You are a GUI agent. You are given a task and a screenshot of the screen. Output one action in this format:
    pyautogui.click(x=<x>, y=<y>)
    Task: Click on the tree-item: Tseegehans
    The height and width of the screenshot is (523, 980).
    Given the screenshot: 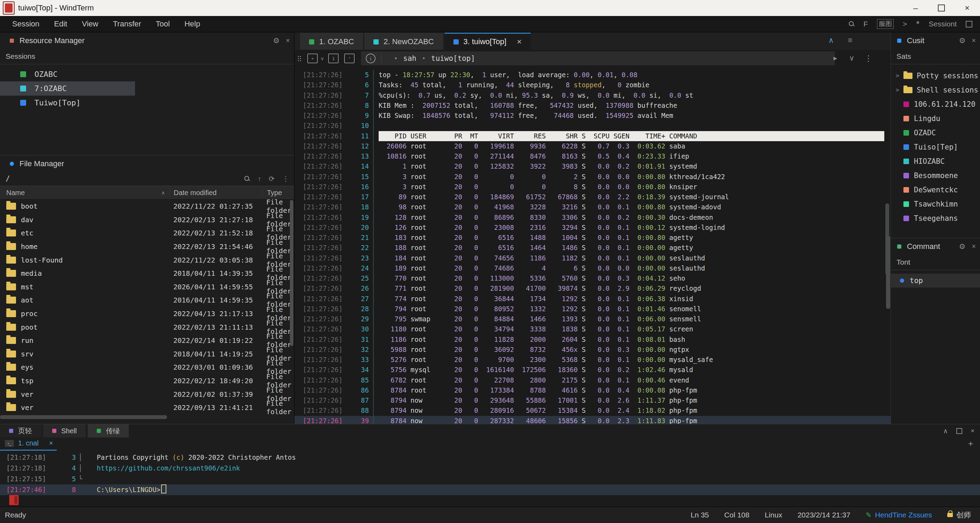 What is the action you would take?
    pyautogui.click(x=935, y=218)
    